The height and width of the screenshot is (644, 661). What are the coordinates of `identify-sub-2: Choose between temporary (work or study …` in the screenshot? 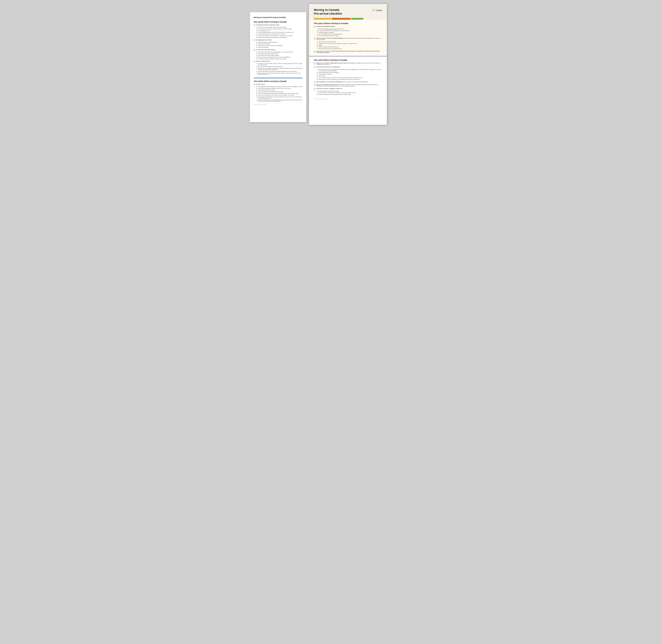 It's located at (349, 31).